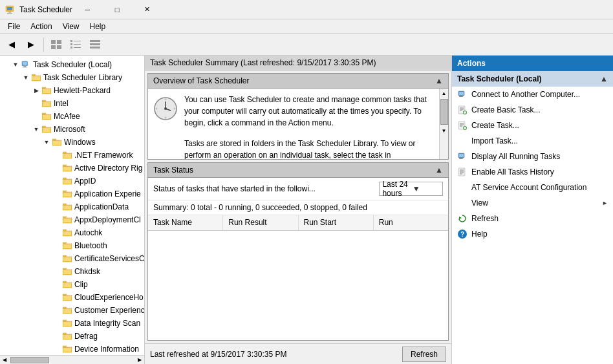 Image resolution: width=613 pixels, height=364 pixels. I want to click on create-basic-task-icon, so click(462, 110).